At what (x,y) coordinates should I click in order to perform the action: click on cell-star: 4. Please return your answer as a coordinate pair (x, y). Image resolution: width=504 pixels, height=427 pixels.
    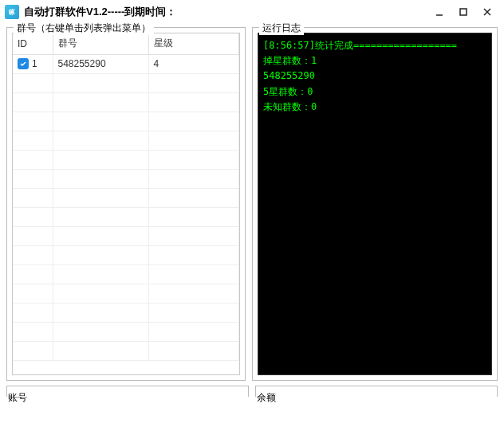
    Looking at the image, I should click on (194, 64).